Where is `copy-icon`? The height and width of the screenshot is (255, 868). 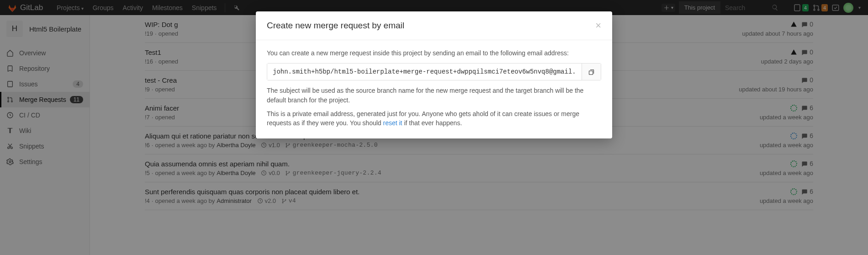
copy-icon is located at coordinates (591, 72).